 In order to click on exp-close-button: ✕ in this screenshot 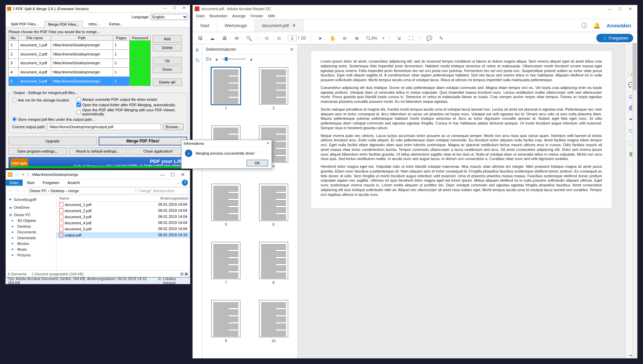, I will do `click(183, 175)`.